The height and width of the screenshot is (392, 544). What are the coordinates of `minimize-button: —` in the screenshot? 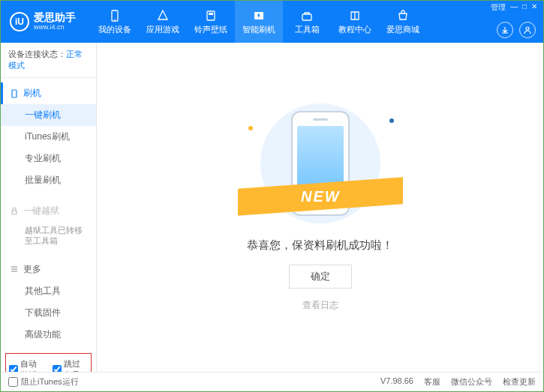 It's located at (514, 7).